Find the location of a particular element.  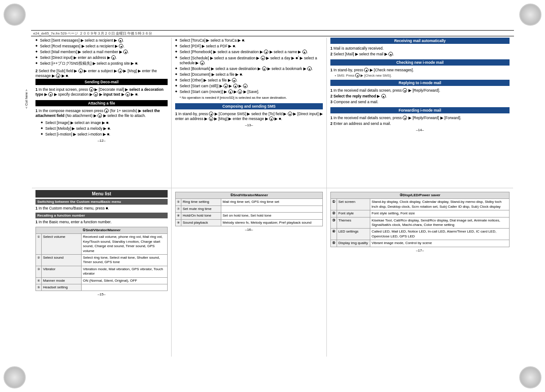

row-desc: Select ring tone, Select mail tone, Shut… is located at coordinates (125, 260).